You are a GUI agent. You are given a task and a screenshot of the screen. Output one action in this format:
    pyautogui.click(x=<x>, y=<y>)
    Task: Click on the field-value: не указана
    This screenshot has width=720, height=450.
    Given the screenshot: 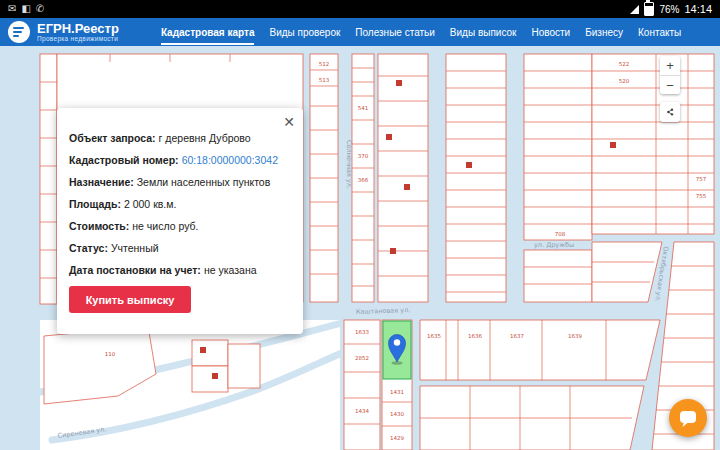 What is the action you would take?
    pyautogui.click(x=230, y=270)
    